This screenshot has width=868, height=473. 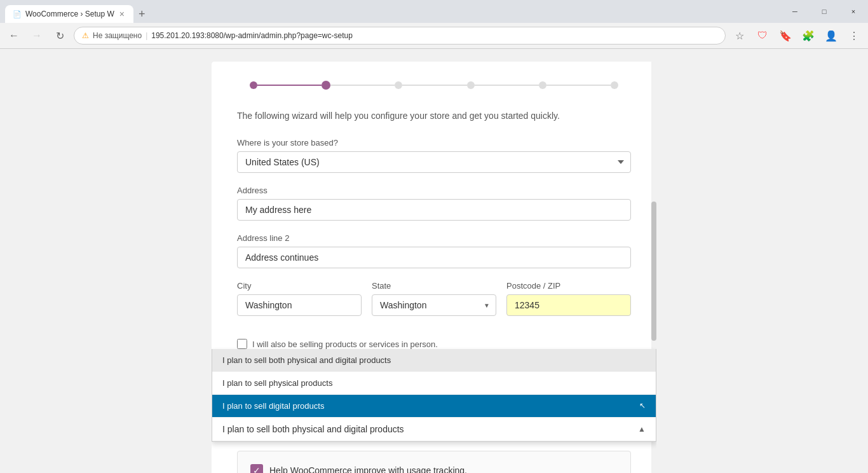 I want to click on postcode-label: Postcode / ZIP, so click(x=569, y=286).